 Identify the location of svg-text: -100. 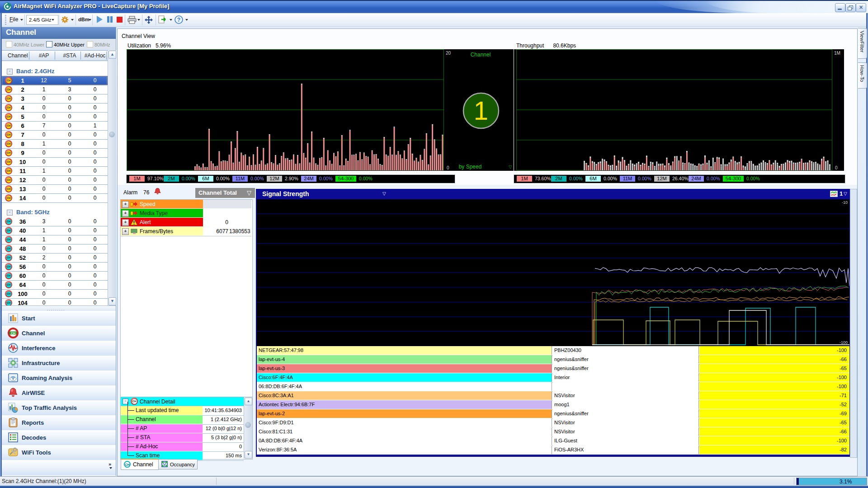
(844, 343).